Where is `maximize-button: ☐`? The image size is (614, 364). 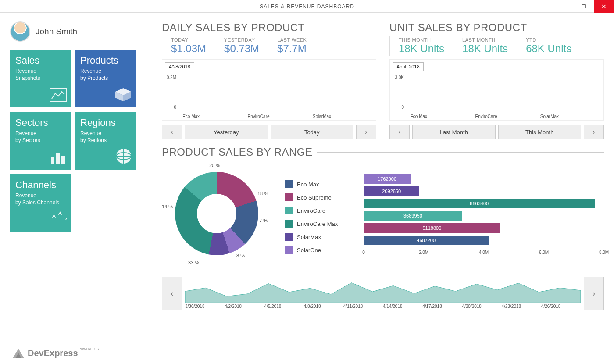
maximize-button: ☐ is located at coordinates (584, 7).